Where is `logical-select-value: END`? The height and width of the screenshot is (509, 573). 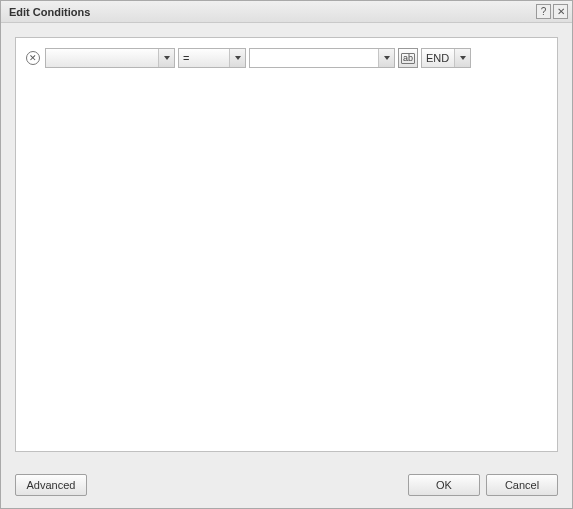
logical-select-value: END is located at coordinates (438, 58).